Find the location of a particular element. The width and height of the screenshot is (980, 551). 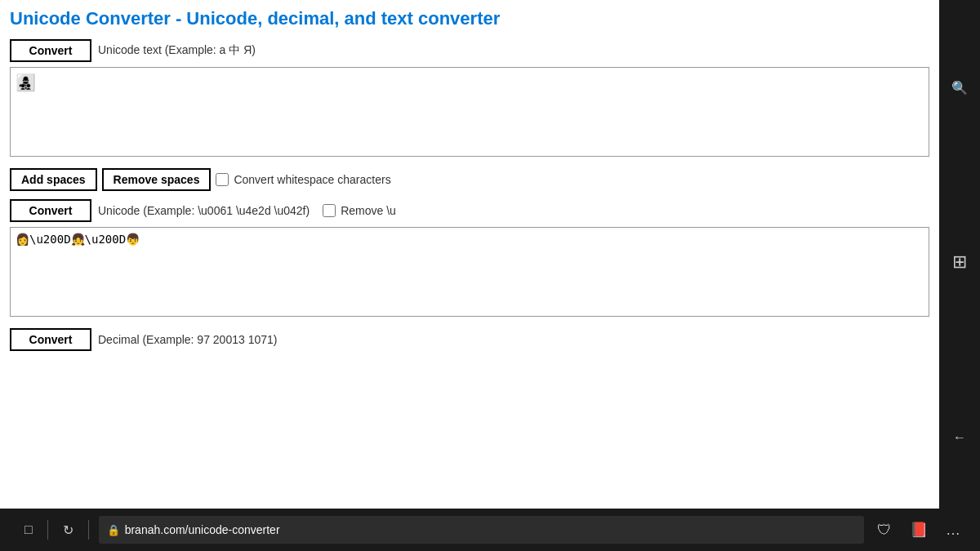

remove-spaces-button: Remove spaces is located at coordinates (157, 180).